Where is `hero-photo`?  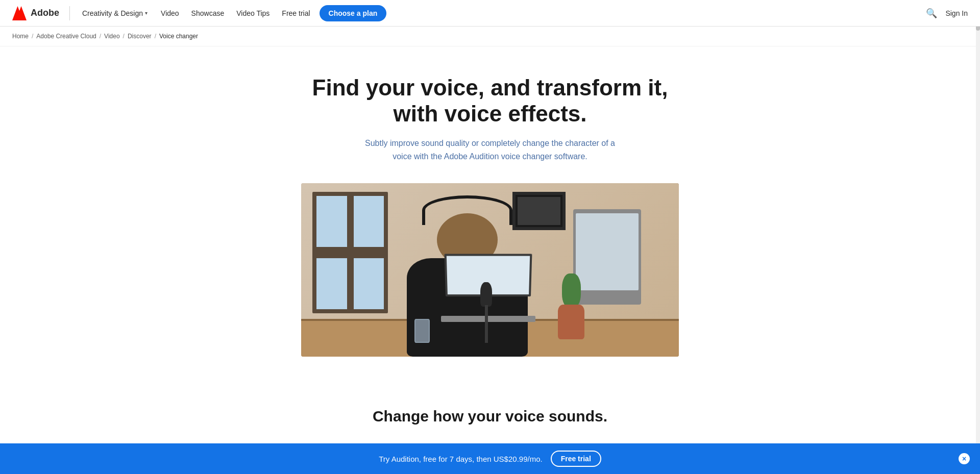 hero-photo is located at coordinates (490, 270).